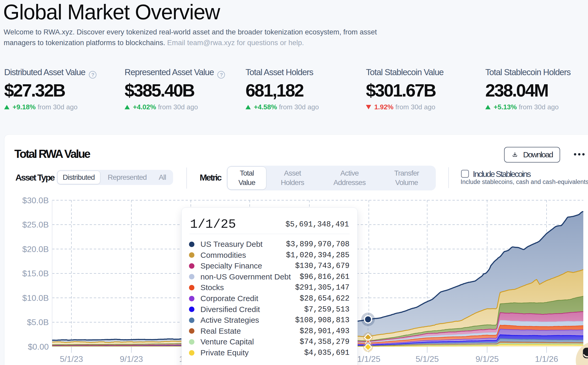  Describe the element at coordinates (35, 200) in the screenshot. I see `svg-text: $30.0B` at that location.